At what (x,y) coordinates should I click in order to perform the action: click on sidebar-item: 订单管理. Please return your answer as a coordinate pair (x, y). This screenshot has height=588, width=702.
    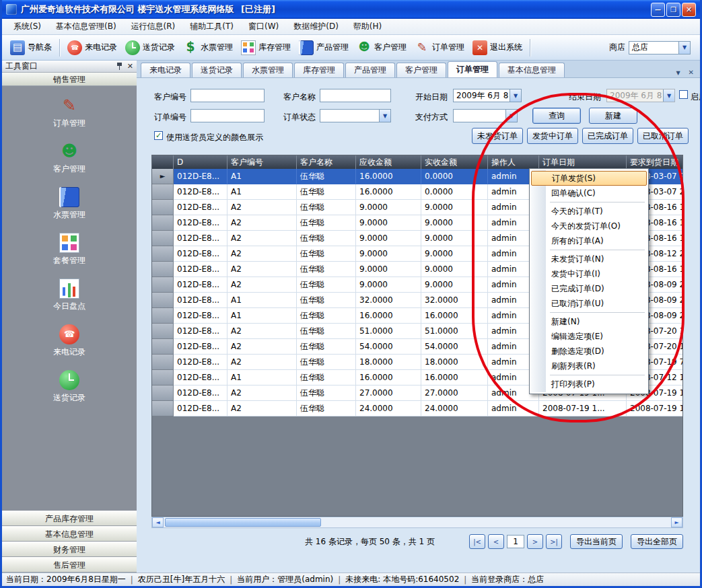
    Looking at the image, I should click on (69, 112).